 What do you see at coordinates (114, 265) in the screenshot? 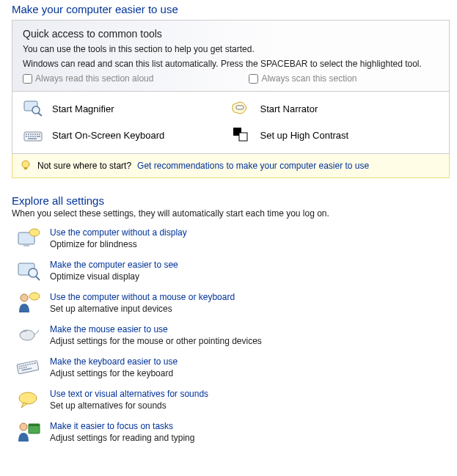
I see `setting-link: Make the computer easier to see` at bounding box center [114, 265].